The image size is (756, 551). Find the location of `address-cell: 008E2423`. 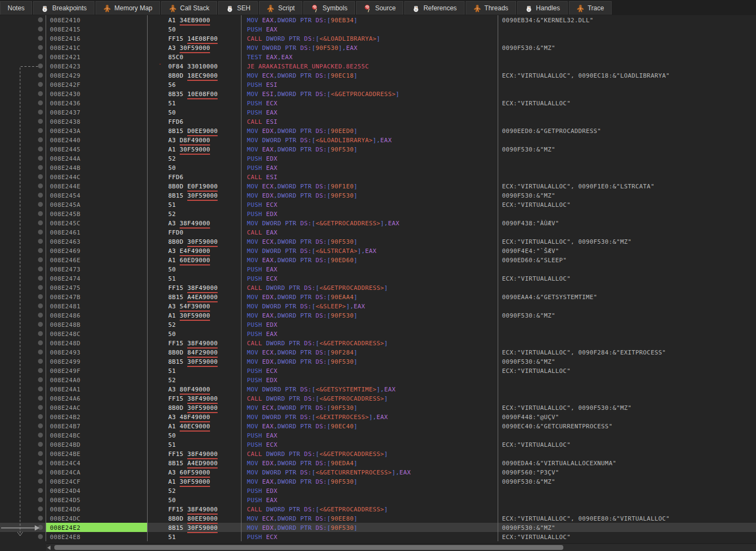

address-cell: 008E2423 is located at coordinates (97, 66).